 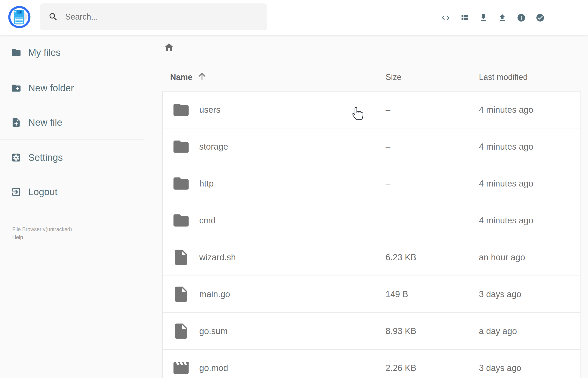 I want to click on breadcrumb-divider, so click(x=372, y=62).